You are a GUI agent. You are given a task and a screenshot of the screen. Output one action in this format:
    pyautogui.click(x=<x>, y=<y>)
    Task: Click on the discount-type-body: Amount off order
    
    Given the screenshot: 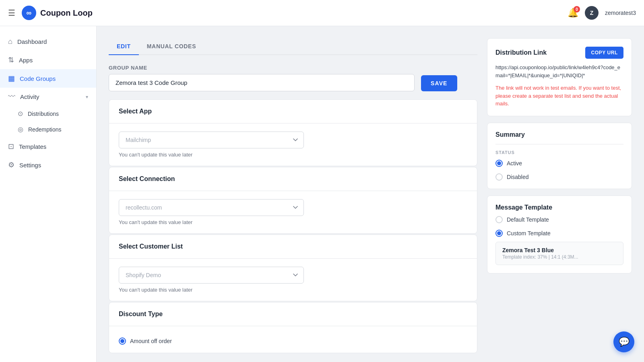 What is the action you would take?
    pyautogui.click(x=293, y=339)
    